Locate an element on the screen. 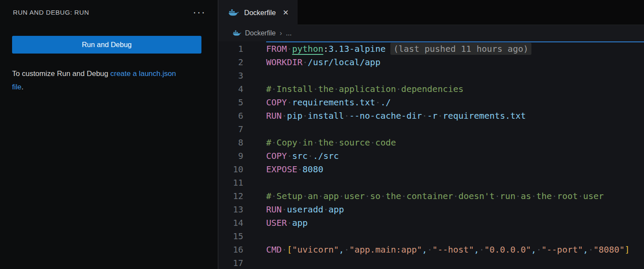 Image resolution: width=644 pixels, height=269 pixels. chevron-right-icon: › is located at coordinates (281, 33).